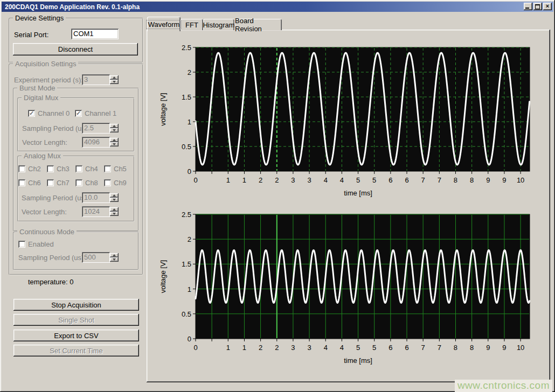 This screenshot has width=555, height=392. What do you see at coordinates (45, 142) in the screenshot?
I see `digital-vector-length-label: Vector Length:` at bounding box center [45, 142].